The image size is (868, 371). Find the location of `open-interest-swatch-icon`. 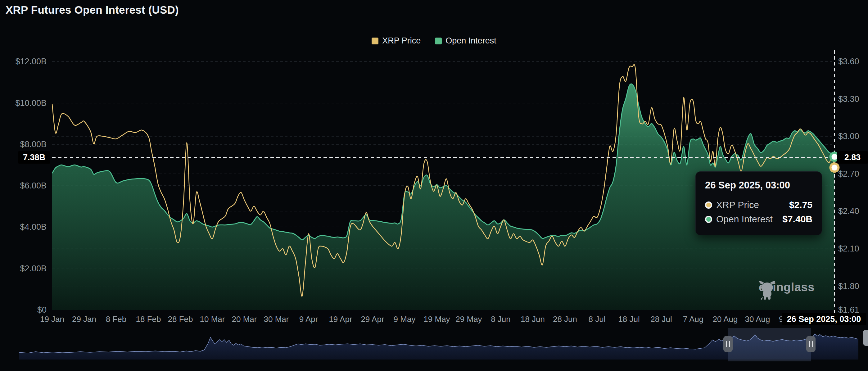

open-interest-swatch-icon is located at coordinates (438, 41).